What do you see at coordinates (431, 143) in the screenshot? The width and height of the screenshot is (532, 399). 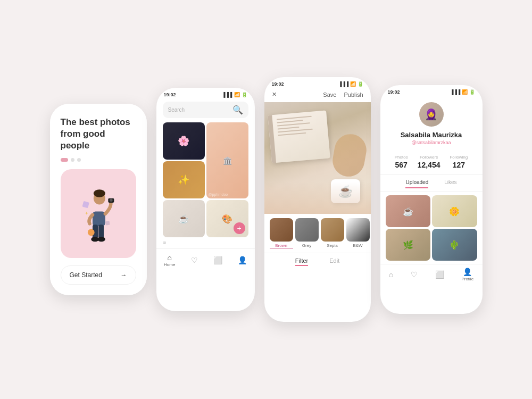 I see `profile-handle: @satsabilamrzkaa` at bounding box center [431, 143].